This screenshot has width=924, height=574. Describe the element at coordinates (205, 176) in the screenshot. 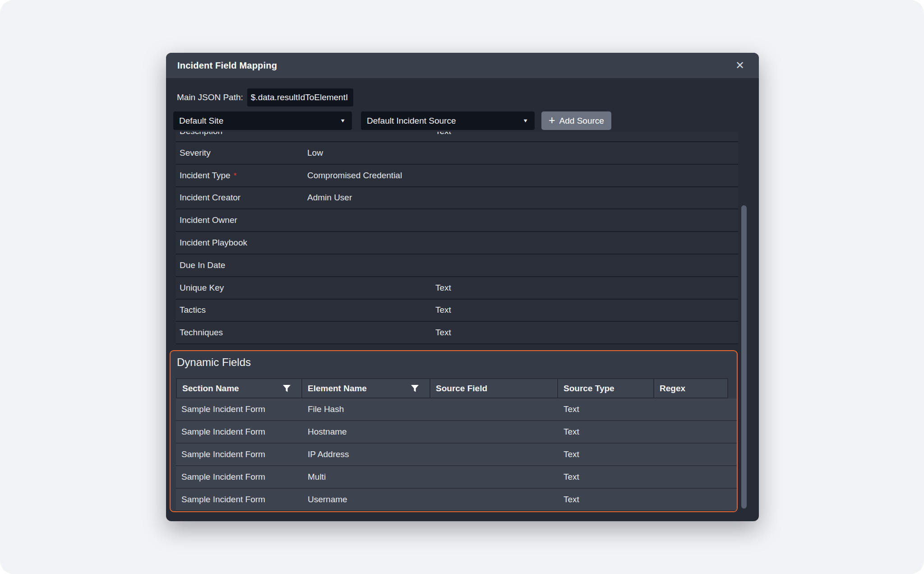

I see `field-label: Incident Type` at that location.